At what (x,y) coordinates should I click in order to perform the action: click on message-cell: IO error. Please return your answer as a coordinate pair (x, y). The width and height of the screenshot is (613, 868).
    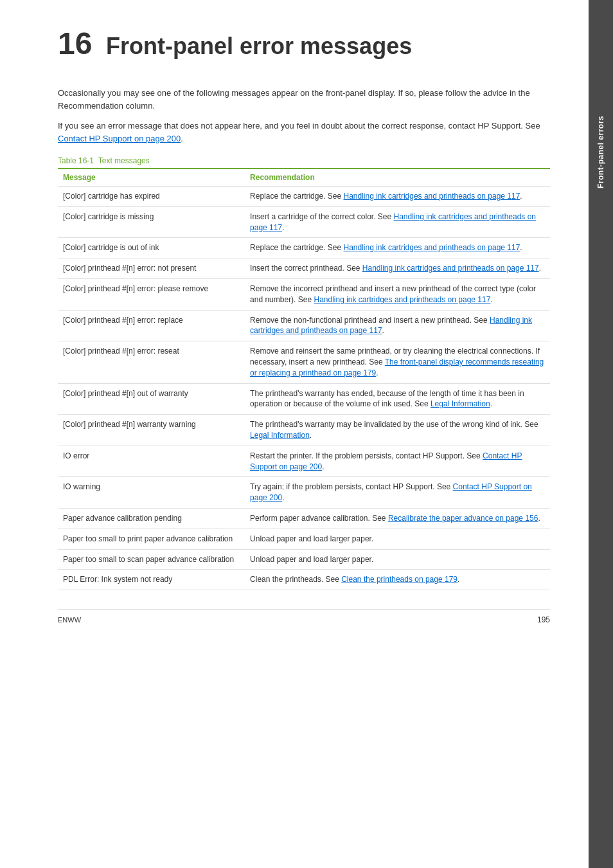
    Looking at the image, I should click on (152, 462).